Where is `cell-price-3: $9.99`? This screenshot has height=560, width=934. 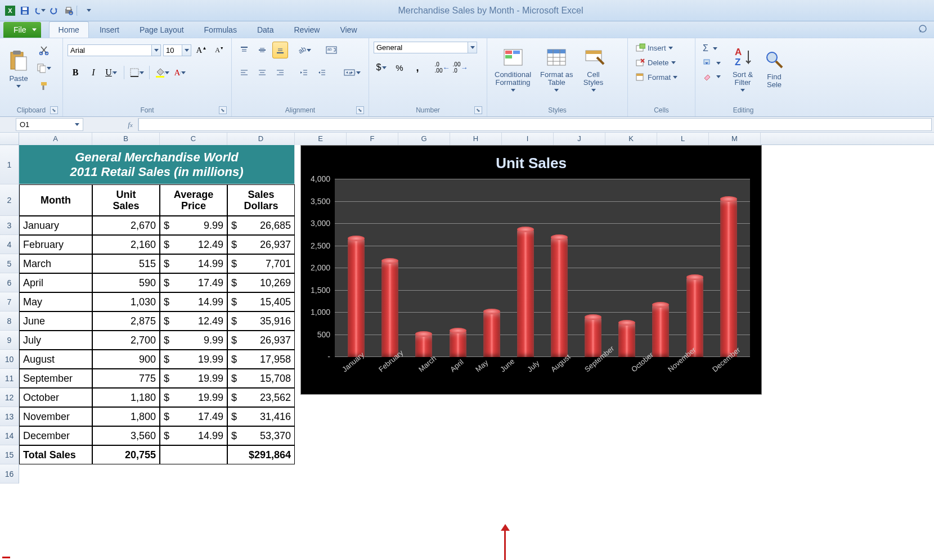
cell-price-3: $9.99 is located at coordinates (194, 225).